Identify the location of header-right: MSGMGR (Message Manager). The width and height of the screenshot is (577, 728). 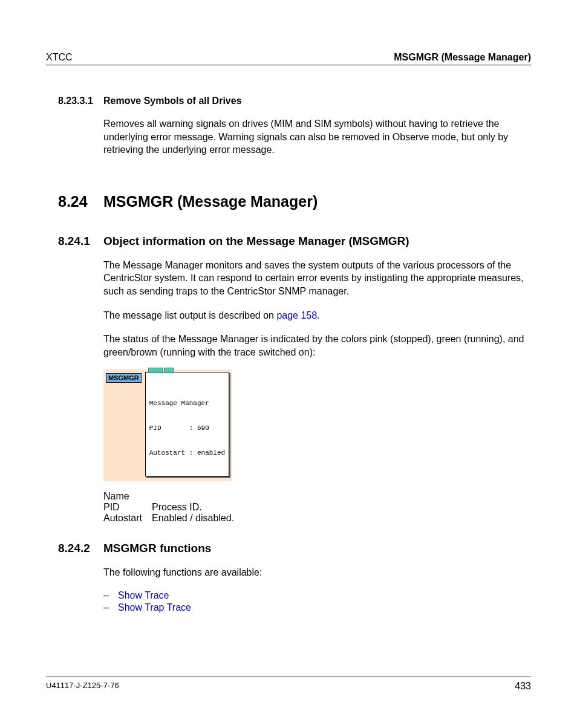
(462, 57).